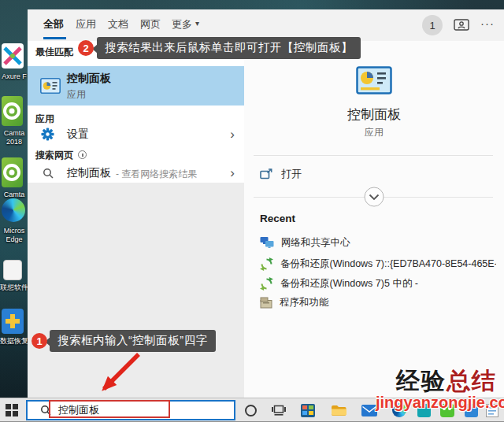 The width and height of the screenshot is (504, 422). Describe the element at coordinates (12, 410) in the screenshot. I see `start-icon` at that location.